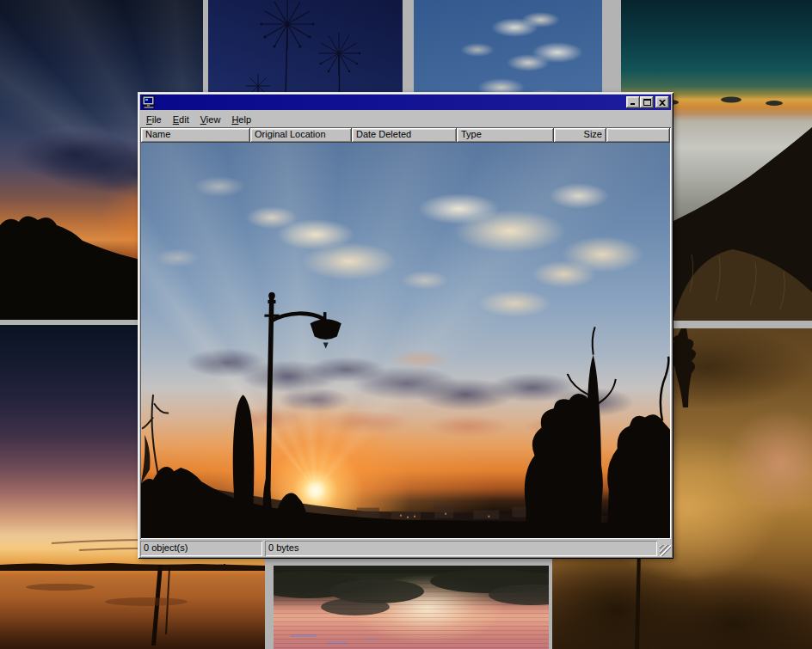 The image size is (812, 649). What do you see at coordinates (411, 607) in the screenshot?
I see `wallpaper-water-reflections-photo` at bounding box center [411, 607].